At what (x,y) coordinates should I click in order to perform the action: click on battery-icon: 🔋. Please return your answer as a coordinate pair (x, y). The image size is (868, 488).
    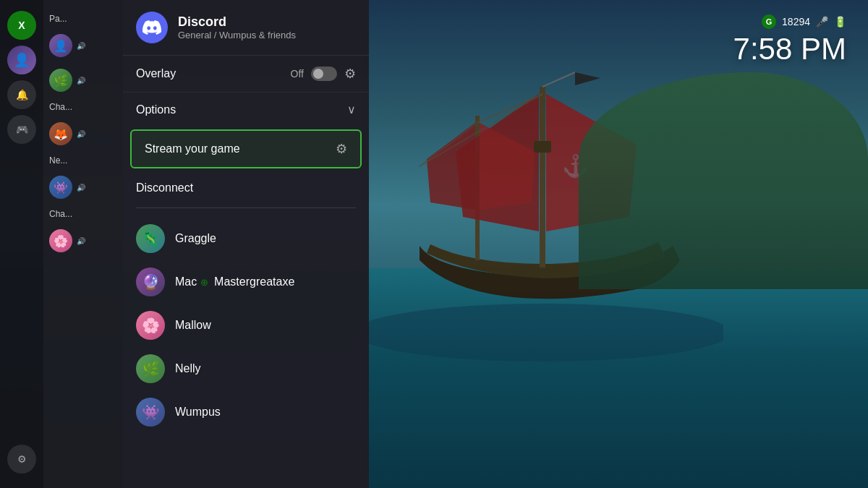
    Looking at the image, I should click on (841, 22).